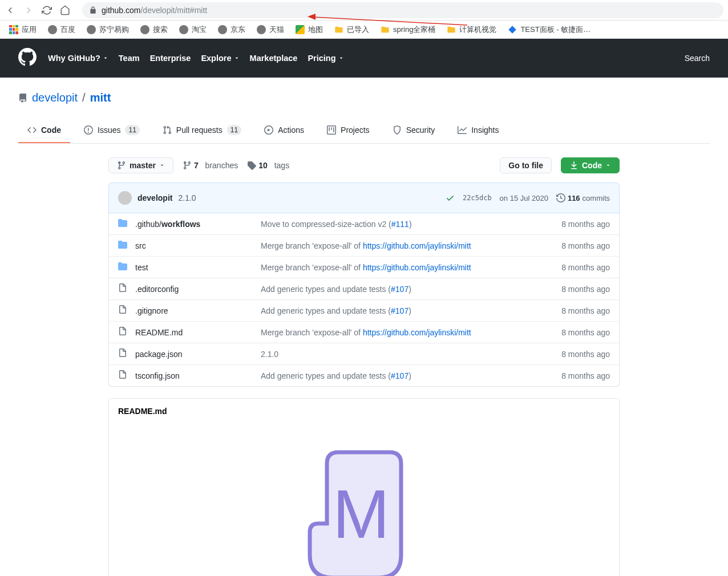 The width and height of the screenshot is (728, 576). What do you see at coordinates (10, 10) in the screenshot?
I see `back-button` at bounding box center [10, 10].